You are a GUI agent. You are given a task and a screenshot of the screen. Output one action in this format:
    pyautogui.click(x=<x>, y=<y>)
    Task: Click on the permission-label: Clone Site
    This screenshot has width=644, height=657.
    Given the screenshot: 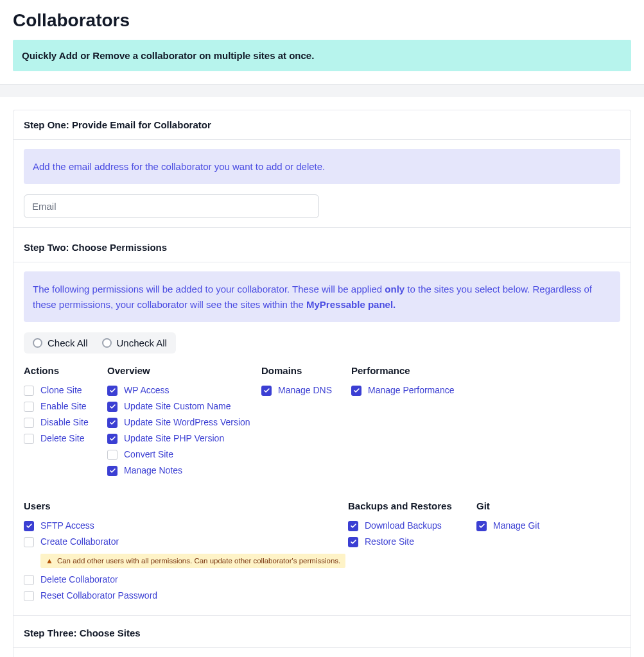 What is the action you would take?
    pyautogui.click(x=62, y=390)
    